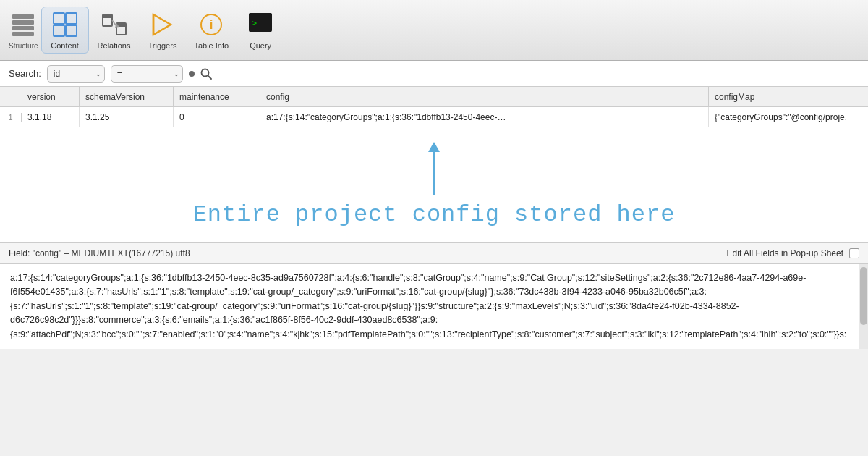 The width and height of the screenshot is (868, 456). Describe the element at coordinates (76, 74) in the screenshot. I see `field-select-wrapper: id` at that location.